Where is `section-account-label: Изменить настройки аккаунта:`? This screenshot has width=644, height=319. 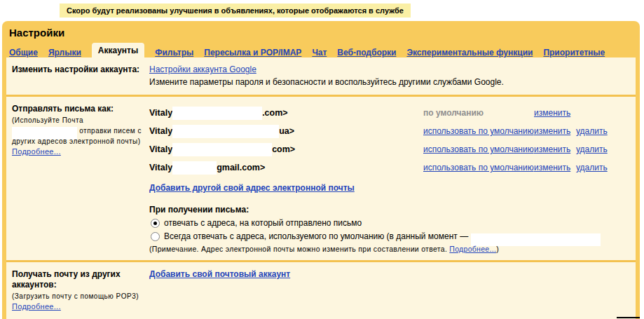 section-account-label: Изменить настройки аккаунта: is located at coordinates (78, 76).